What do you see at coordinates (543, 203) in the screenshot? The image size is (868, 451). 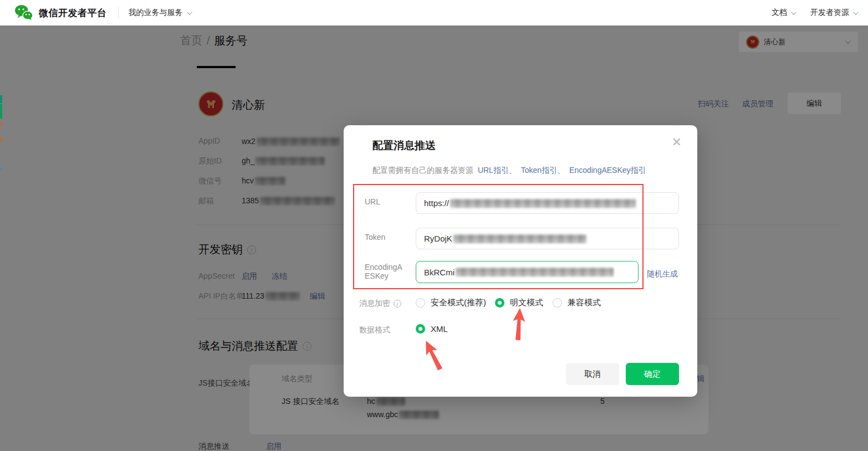 I see `masked-url` at bounding box center [543, 203].